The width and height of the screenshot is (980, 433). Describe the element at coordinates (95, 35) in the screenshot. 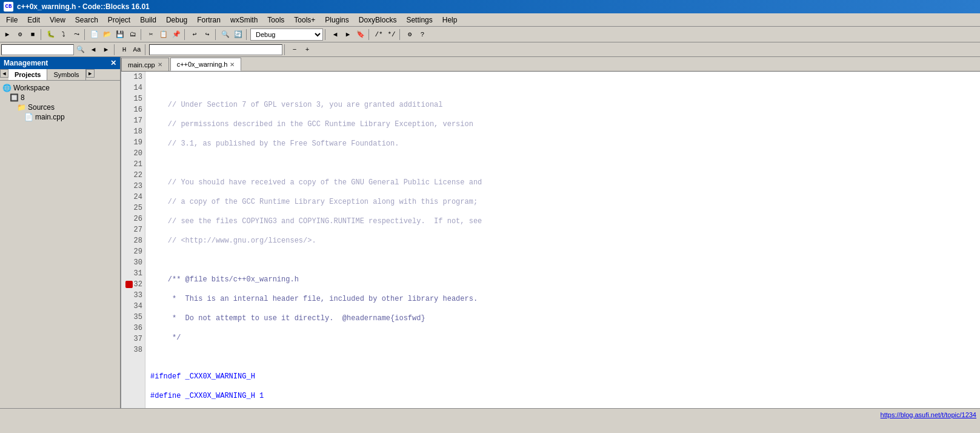

I see `new-btn: 📄` at that location.